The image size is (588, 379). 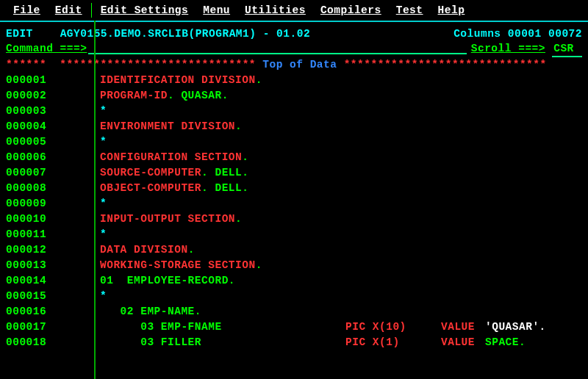 I want to click on col-end: 00072, so click(x=565, y=34).